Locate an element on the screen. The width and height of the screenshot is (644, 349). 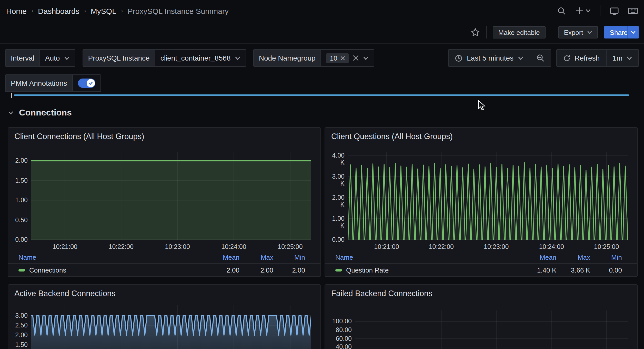
kiosk-mode-button is located at coordinates (614, 11).